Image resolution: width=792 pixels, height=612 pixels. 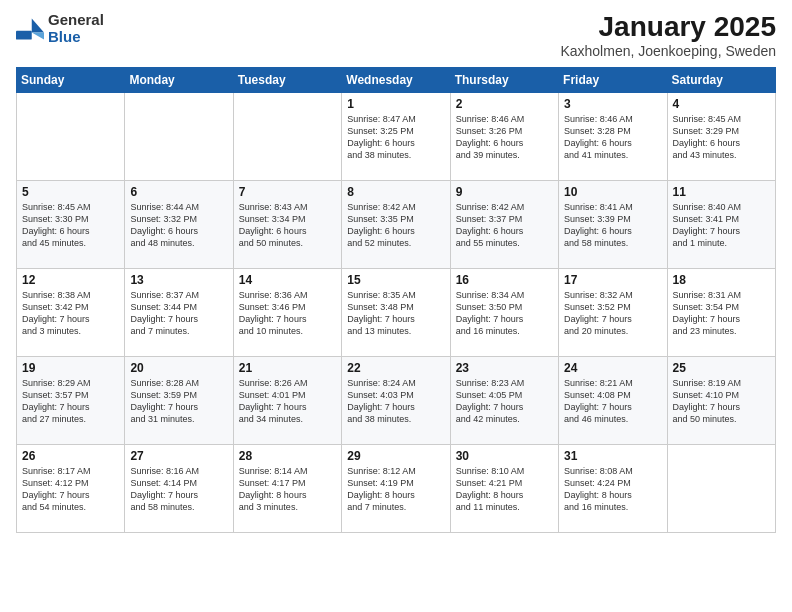 What do you see at coordinates (71, 312) in the screenshot?
I see `calendar-cell: 12Sunrise: 8:38 AM Sunset: 3:42 PM Dayli…` at bounding box center [71, 312].